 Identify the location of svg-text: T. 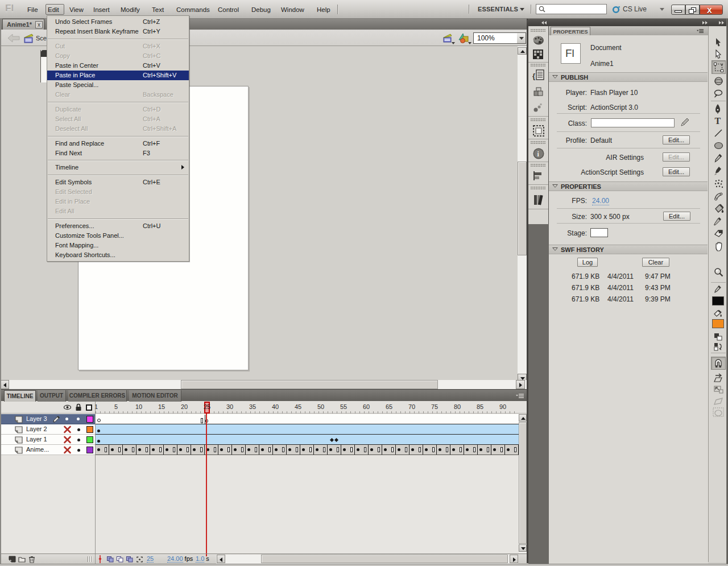
(718, 121).